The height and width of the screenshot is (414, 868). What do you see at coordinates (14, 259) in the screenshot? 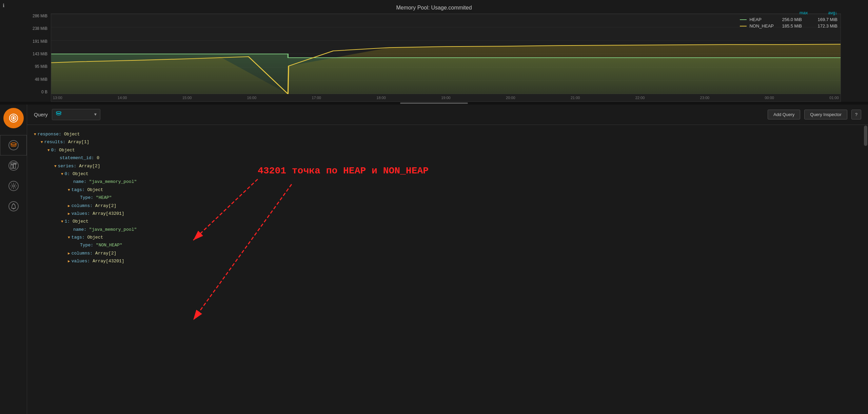
I see `sidebar` at bounding box center [14, 259].